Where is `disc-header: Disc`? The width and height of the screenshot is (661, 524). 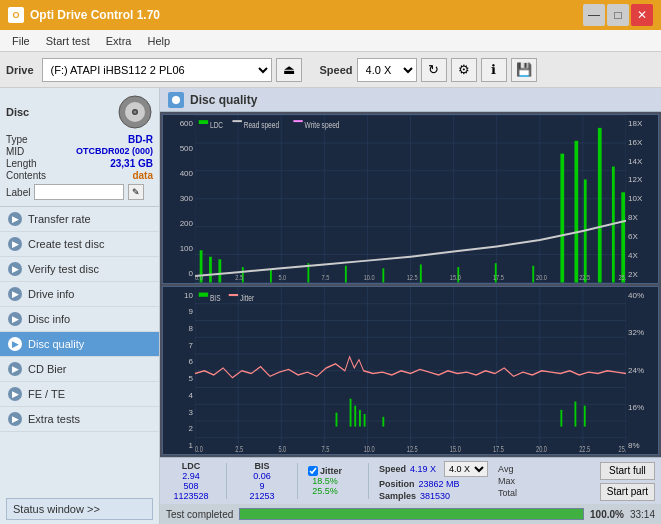
disc-header: Disc is located at coordinates (80, 112).